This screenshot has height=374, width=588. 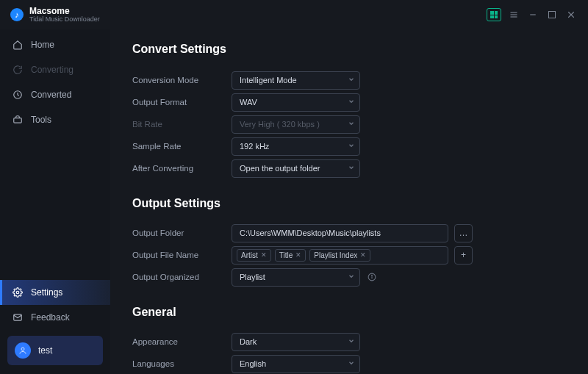 I want to click on tag-artist: Artist✕, so click(x=254, y=256).